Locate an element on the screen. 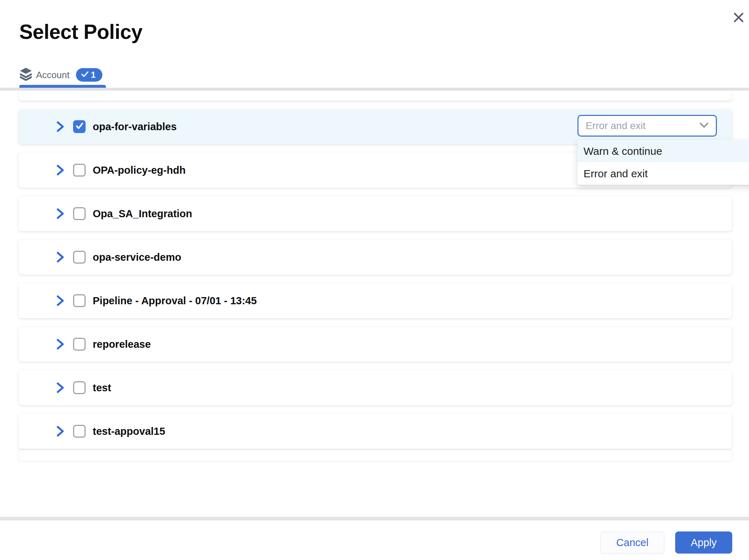 The height and width of the screenshot is (560, 749). menu-option-error-exit: Error and exit is located at coordinates (663, 173).